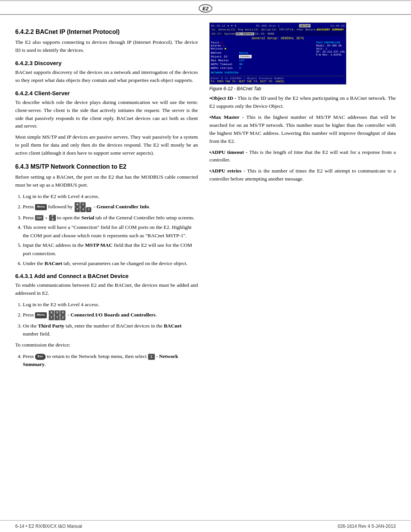 Image resolution: width=411 pixels, height=532 pixels. What do you see at coordinates (57, 313) in the screenshot?
I see `key-5-2: 5` at bounding box center [57, 313].